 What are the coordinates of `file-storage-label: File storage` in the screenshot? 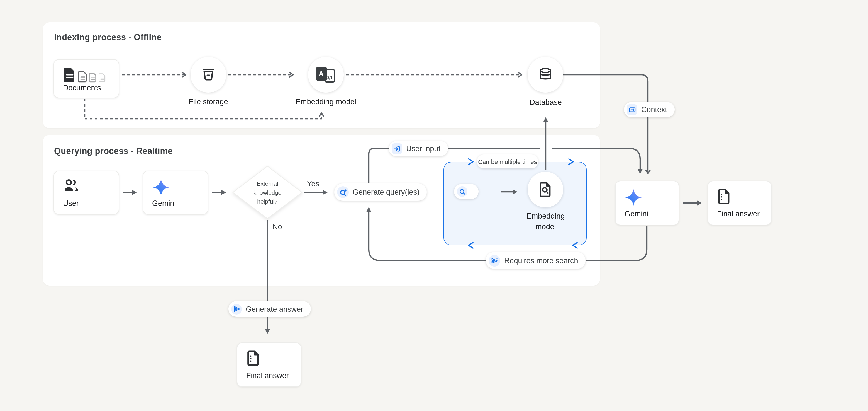 It's located at (208, 102).